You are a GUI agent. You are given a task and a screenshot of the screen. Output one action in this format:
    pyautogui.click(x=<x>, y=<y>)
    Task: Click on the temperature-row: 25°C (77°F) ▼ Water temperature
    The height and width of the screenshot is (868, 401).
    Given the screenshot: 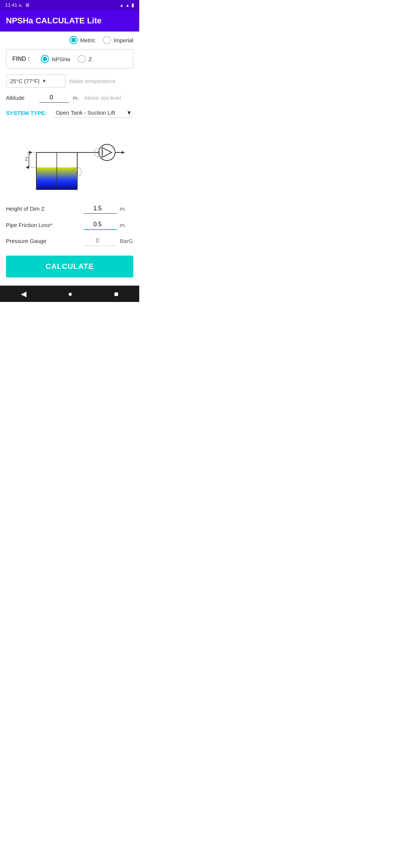 What is the action you would take?
    pyautogui.click(x=70, y=81)
    